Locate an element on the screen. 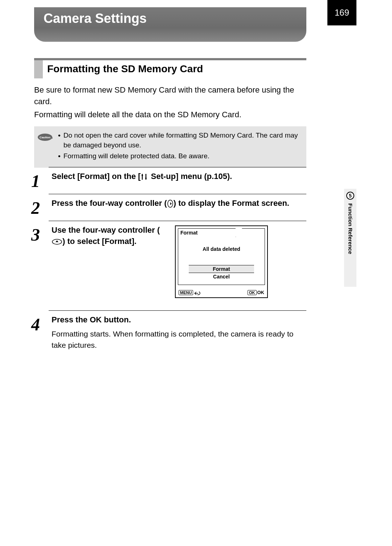  step-2-heading: Press the four-way controller () to disp… is located at coordinates (179, 203).